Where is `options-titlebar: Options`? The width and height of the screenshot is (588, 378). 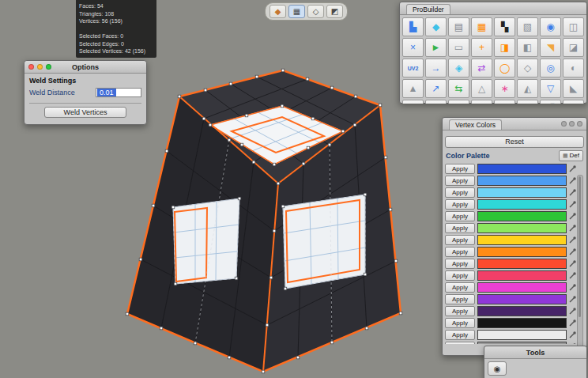
options-titlebar: Options is located at coordinates (85, 67).